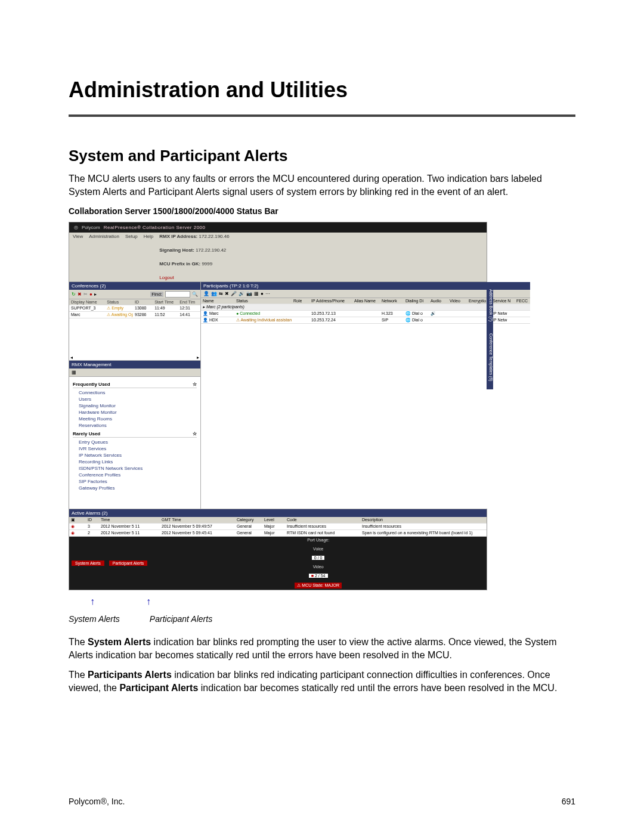 Image resolution: width=644 pixels, height=833 pixels. I want to click on col-video: Video, so click(457, 301).